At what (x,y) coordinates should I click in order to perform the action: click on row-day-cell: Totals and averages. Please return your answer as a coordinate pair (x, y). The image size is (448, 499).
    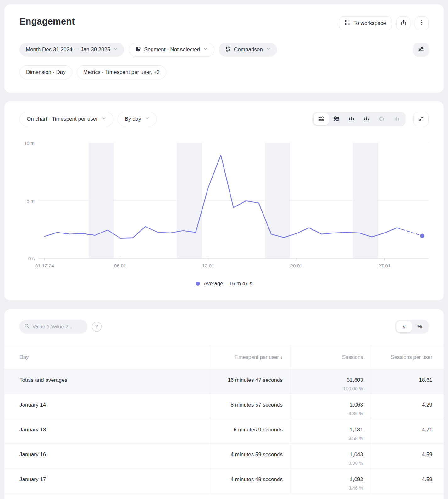
    Looking at the image, I should click on (107, 381).